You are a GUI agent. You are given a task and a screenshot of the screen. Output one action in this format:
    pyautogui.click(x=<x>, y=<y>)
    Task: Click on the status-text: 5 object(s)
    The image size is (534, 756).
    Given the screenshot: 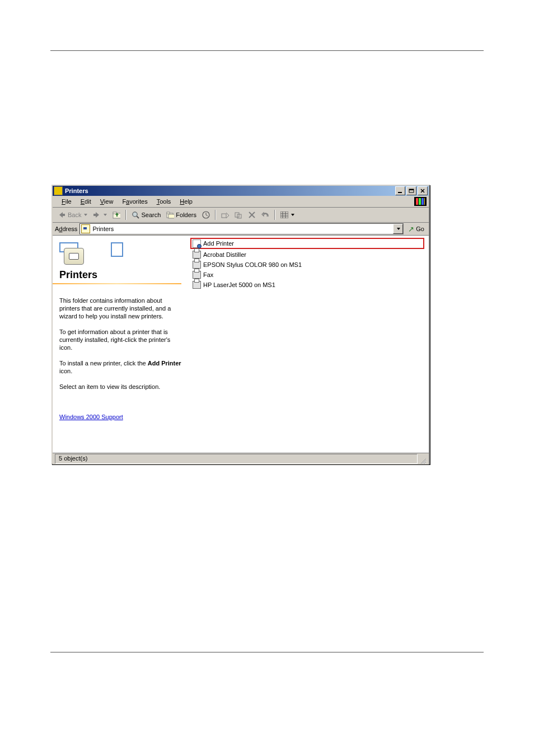 What is the action you would take?
    pyautogui.click(x=236, y=459)
    